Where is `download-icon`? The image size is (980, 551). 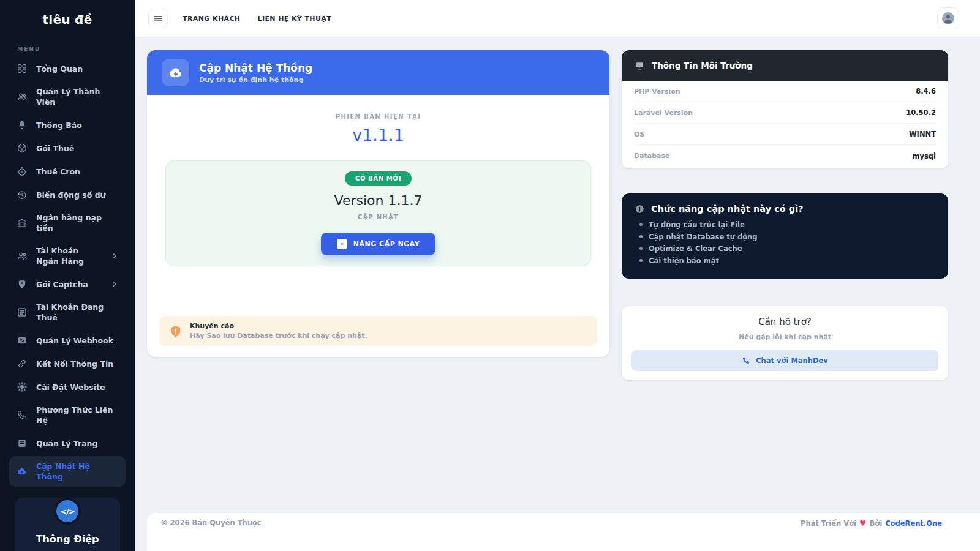
download-icon is located at coordinates (342, 244).